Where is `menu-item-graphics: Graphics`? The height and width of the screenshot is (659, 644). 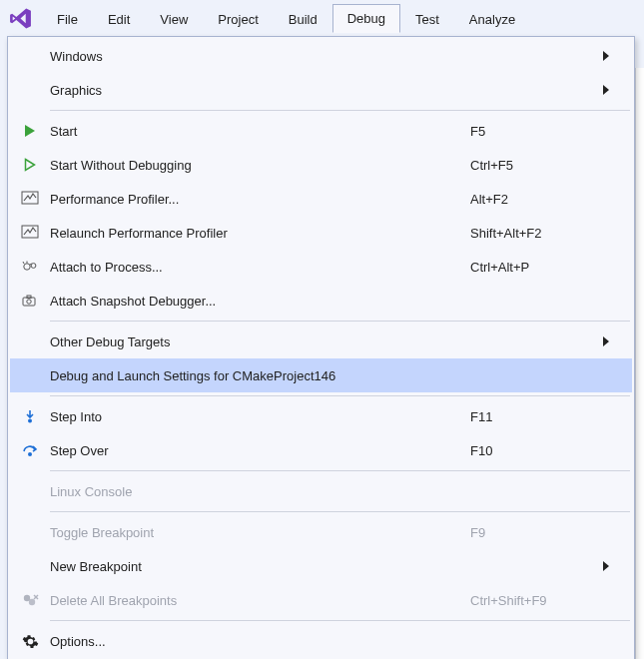 menu-item-graphics: Graphics is located at coordinates (322, 90).